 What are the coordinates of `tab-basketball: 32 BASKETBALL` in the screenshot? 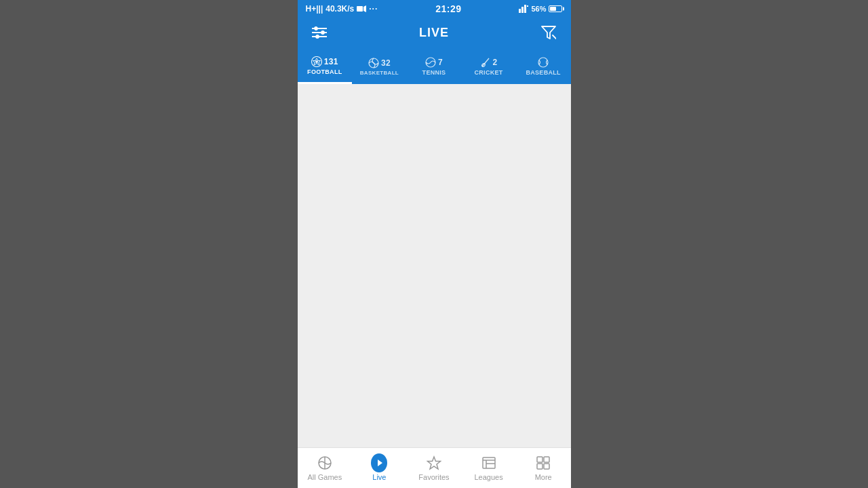 It's located at (380, 66).